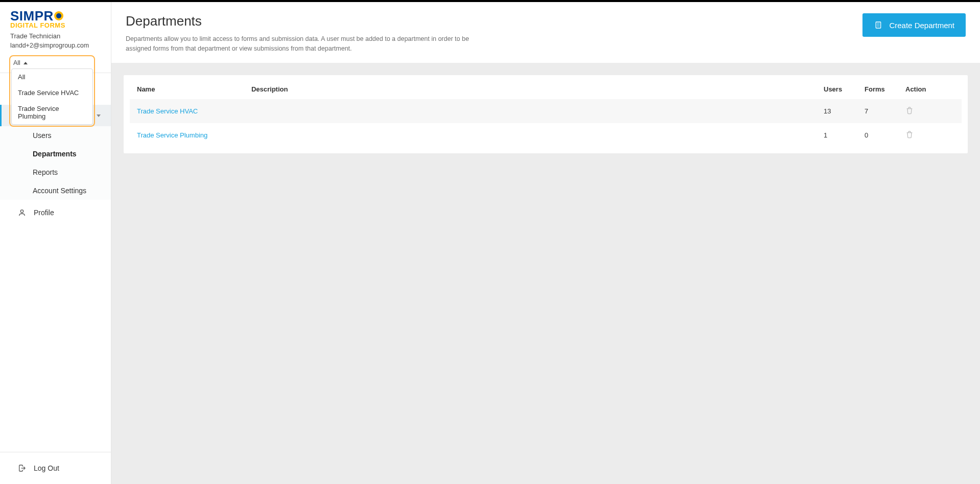 The width and height of the screenshot is (980, 484). Describe the element at coordinates (55, 468) in the screenshot. I see `logout-button: Log Out` at that location.